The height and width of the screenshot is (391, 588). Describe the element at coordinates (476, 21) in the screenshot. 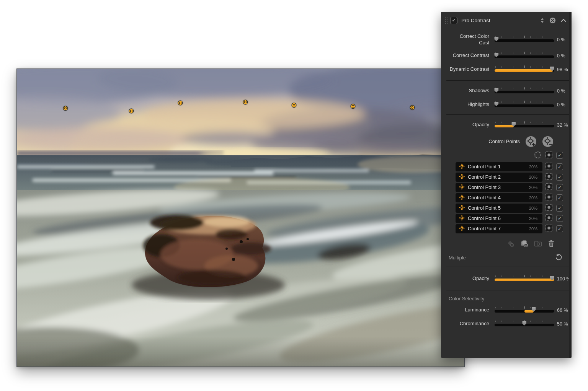

I see `panel-title: Pro Contrast` at that location.